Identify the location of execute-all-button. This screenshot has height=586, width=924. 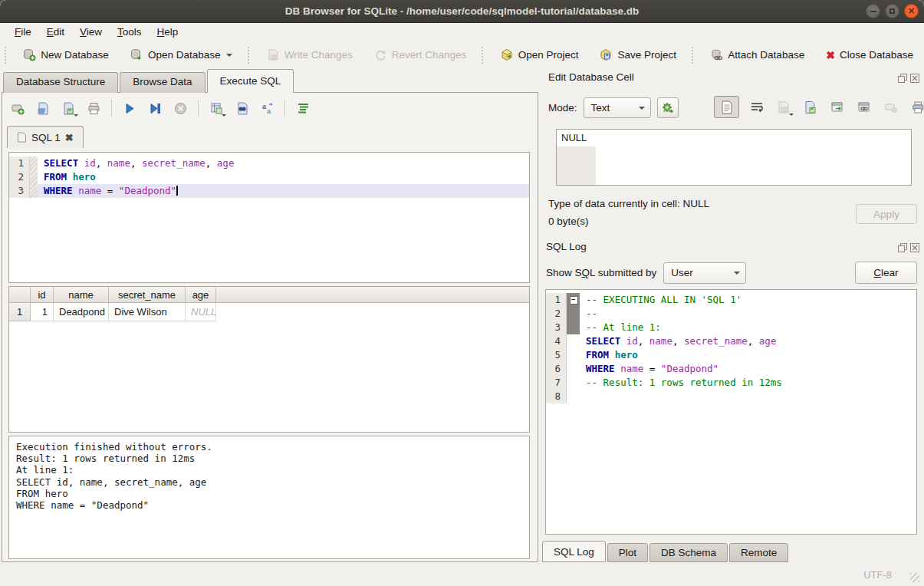
(130, 108).